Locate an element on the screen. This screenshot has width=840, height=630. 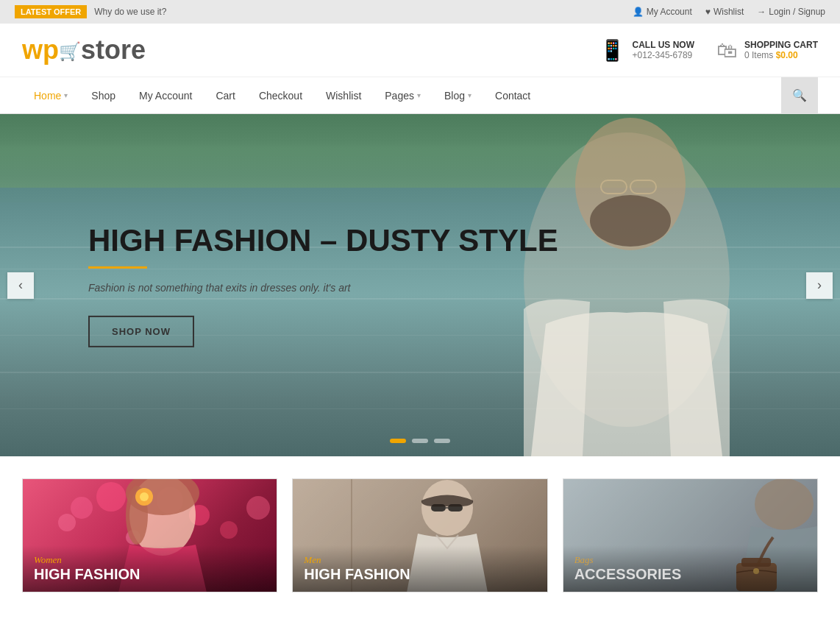
nav-item-myaccount: My Account is located at coordinates (165, 96).